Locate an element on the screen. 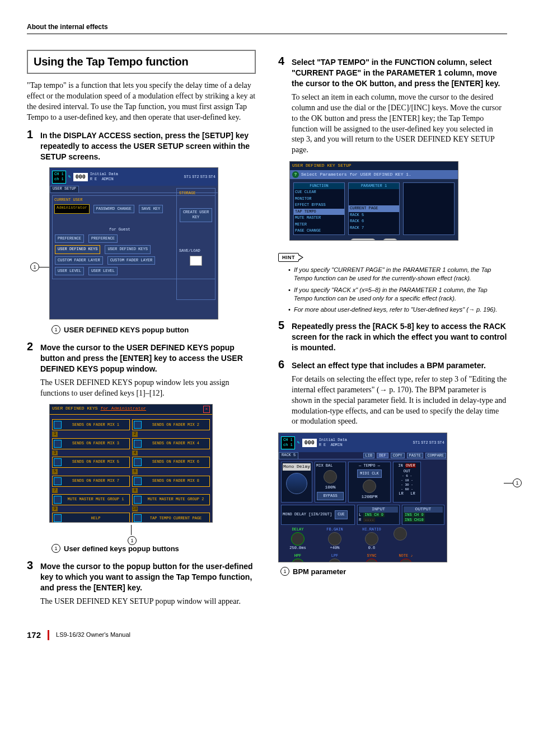 The width and height of the screenshot is (534, 756). cancel-button: CANCEL is located at coordinates (363, 240).